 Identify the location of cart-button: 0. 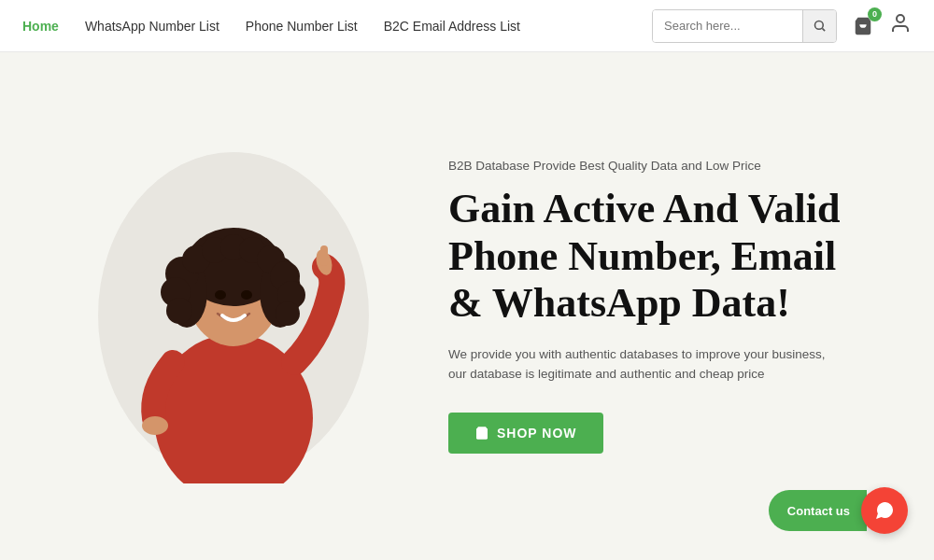
(863, 26).